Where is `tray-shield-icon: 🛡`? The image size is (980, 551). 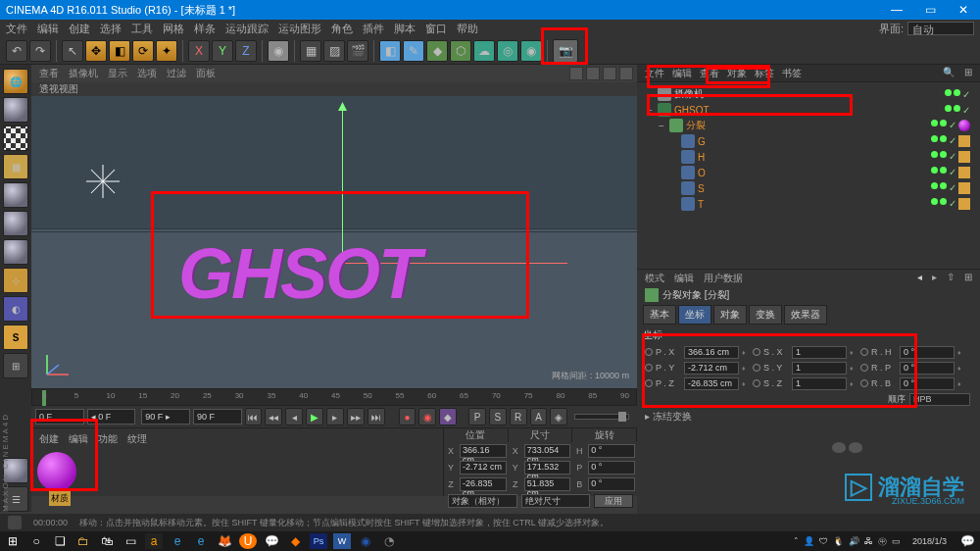
tray-shield-icon: 🛡 is located at coordinates (823, 541).